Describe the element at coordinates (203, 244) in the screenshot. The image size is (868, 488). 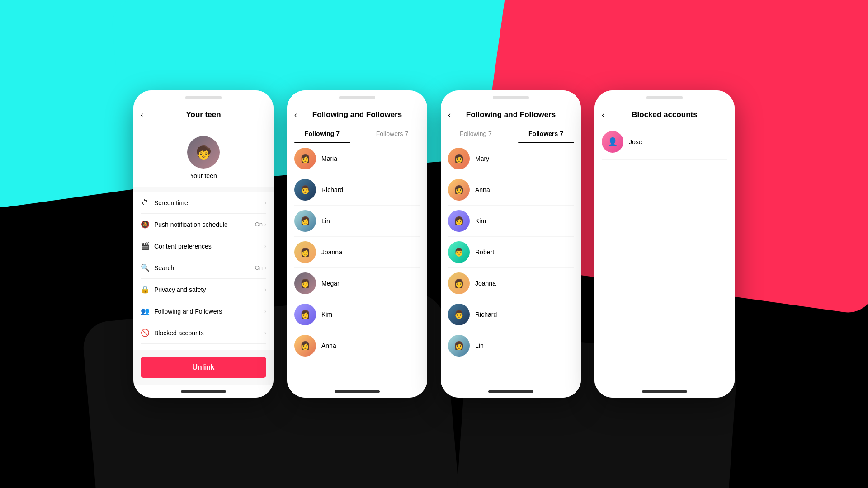
I see `phone-1-settings: ‹ Your teen 🧒 Your teen ⏱ Screen time ›` at that location.